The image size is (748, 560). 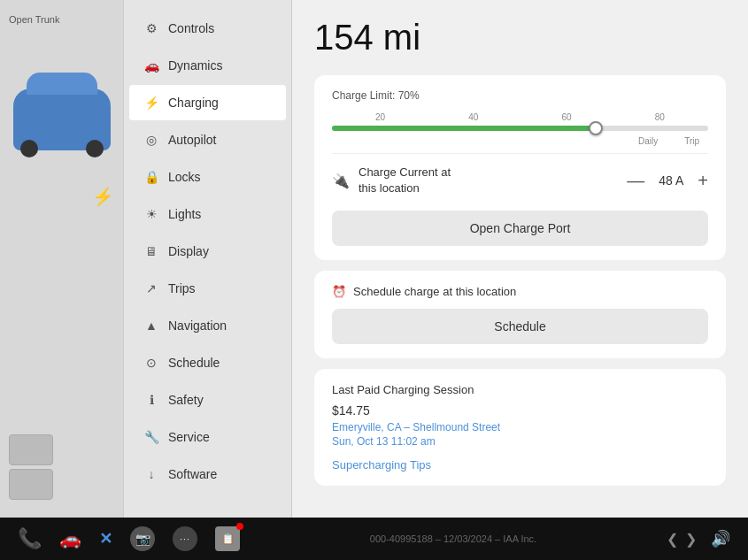 I want to click on volume-icon: 🔊, so click(x=721, y=539).